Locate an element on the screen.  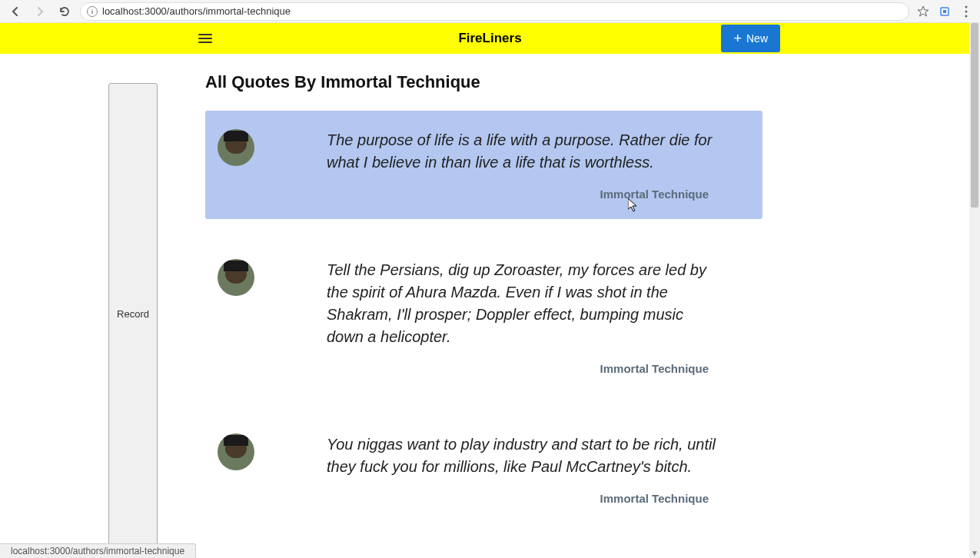
plus-icon: + is located at coordinates (738, 38).